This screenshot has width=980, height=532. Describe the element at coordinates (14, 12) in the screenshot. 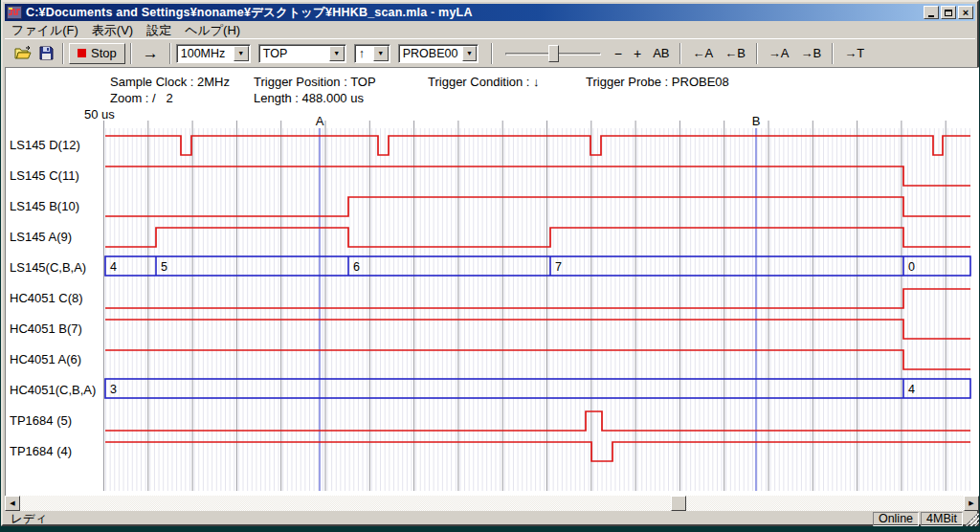

I see `app-icon` at that location.